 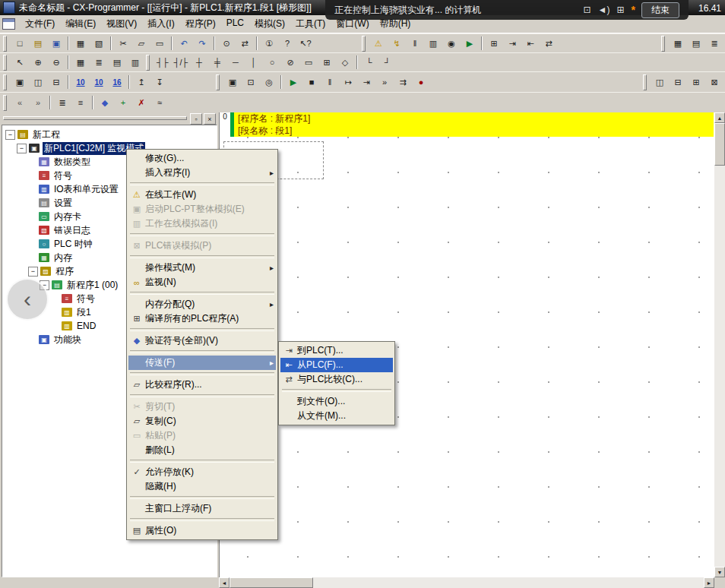 What do you see at coordinates (160, 103) in the screenshot?
I see `wave-tool-icon: ≈` at bounding box center [160, 103].